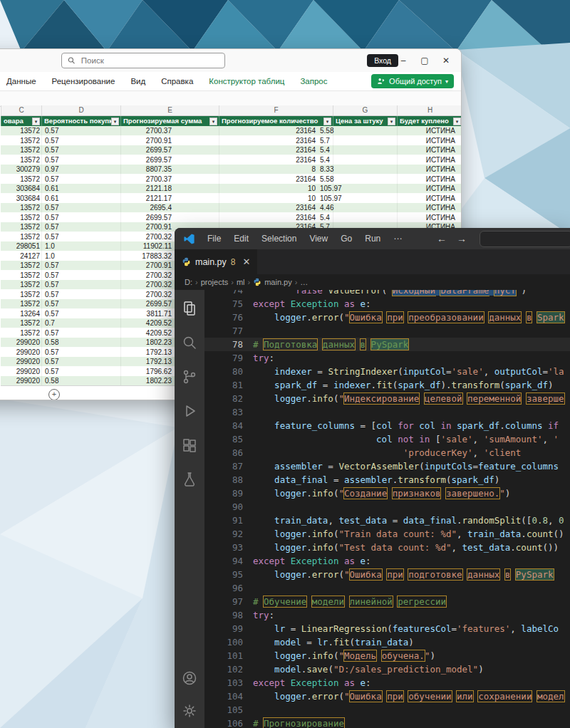  Describe the element at coordinates (159, 199) in the screenshot. I see `table-cell: 2121.17` at that location.